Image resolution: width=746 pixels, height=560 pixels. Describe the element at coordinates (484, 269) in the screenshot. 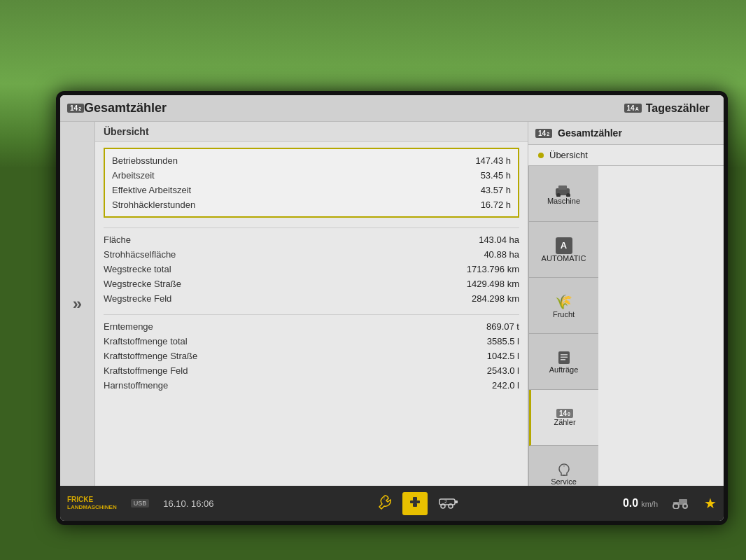

I see `row-value: 1713.796 km` at that location.